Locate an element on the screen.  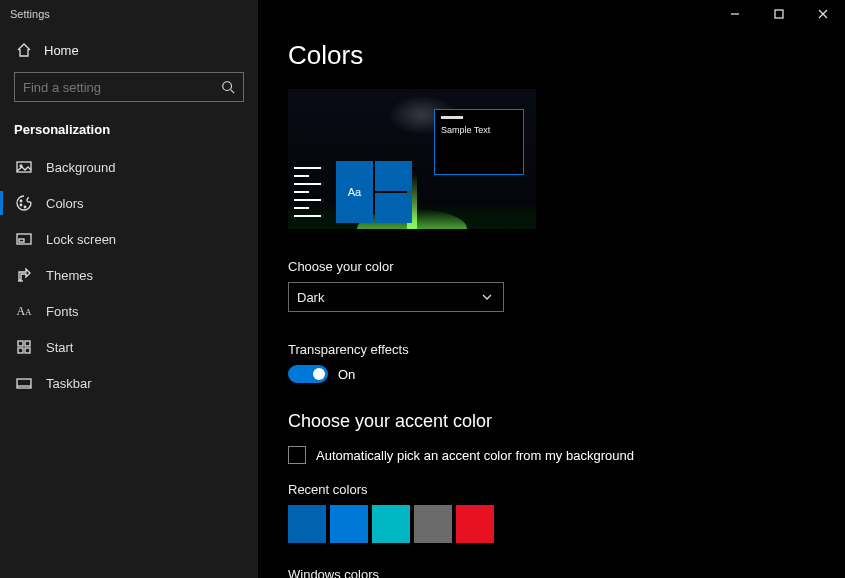
search-icon is located at coordinates (228, 87).